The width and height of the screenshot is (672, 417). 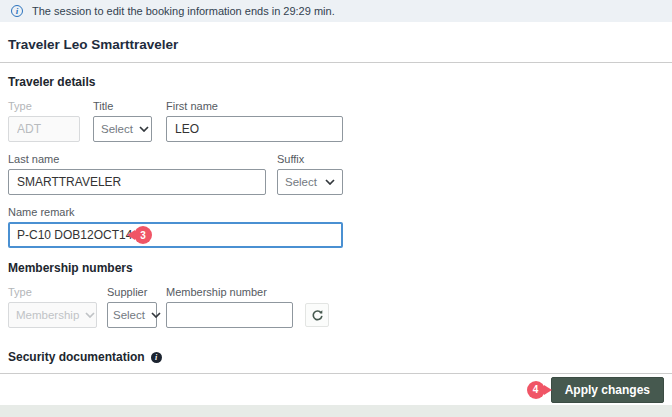 I want to click on annotation-badge-3: 3, so click(x=143, y=235).